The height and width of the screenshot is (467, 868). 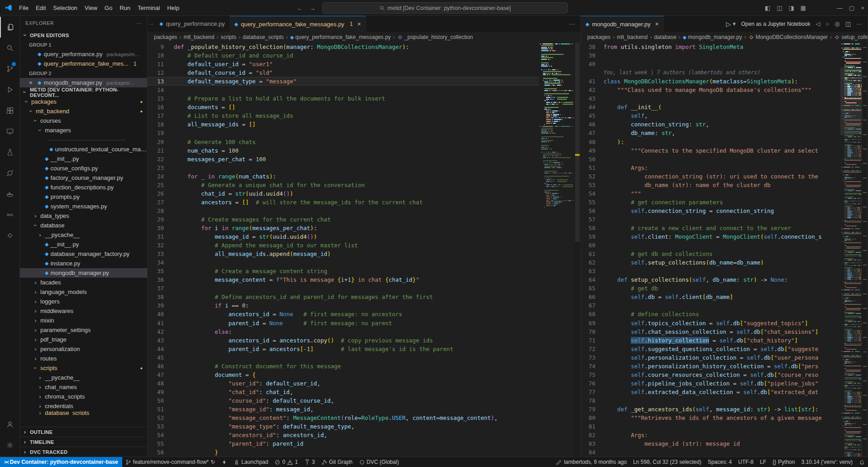 I want to click on open-editor-item: ×◆mongodb_manager.pypackages/..., so click(x=83, y=82).